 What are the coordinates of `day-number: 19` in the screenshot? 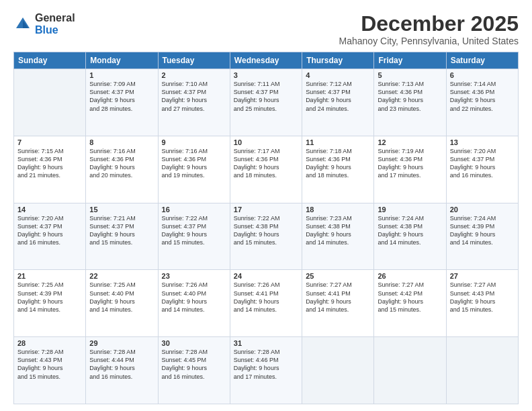 It's located at (410, 210).